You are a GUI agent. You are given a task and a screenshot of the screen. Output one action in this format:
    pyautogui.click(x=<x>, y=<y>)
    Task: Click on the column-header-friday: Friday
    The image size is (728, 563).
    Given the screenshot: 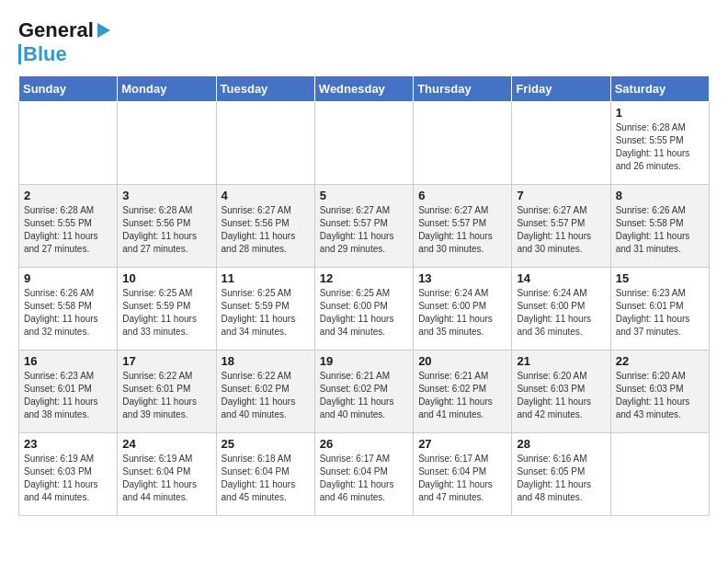 What is the action you would take?
    pyautogui.click(x=561, y=89)
    